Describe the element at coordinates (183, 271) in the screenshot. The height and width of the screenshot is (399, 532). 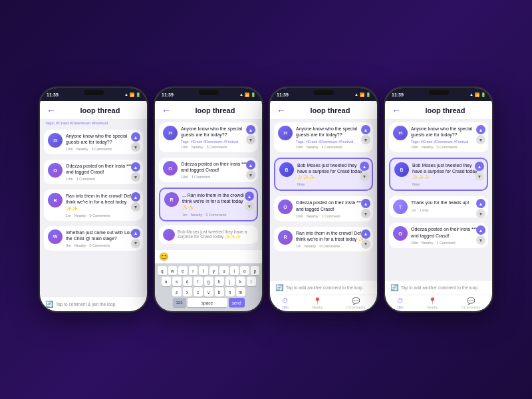
I see `key-e: e` at that location.